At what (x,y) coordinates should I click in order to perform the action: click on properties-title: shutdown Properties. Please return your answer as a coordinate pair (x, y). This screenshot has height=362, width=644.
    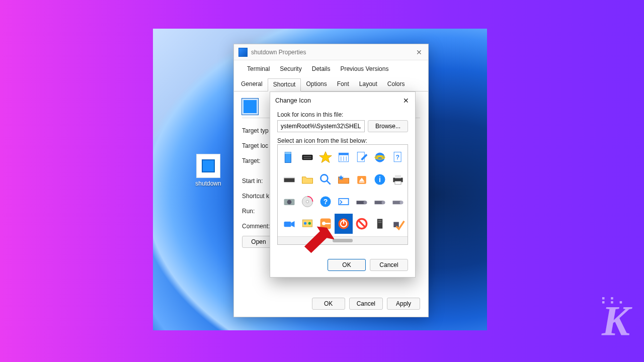
    Looking at the image, I should click on (331, 52).